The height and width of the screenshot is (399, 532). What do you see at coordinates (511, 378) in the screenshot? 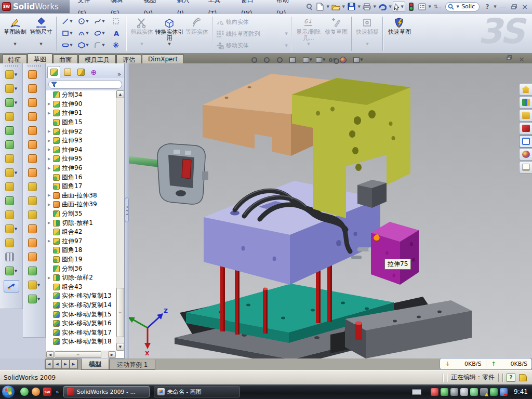
I see `status-help-button: ?` at bounding box center [511, 378].